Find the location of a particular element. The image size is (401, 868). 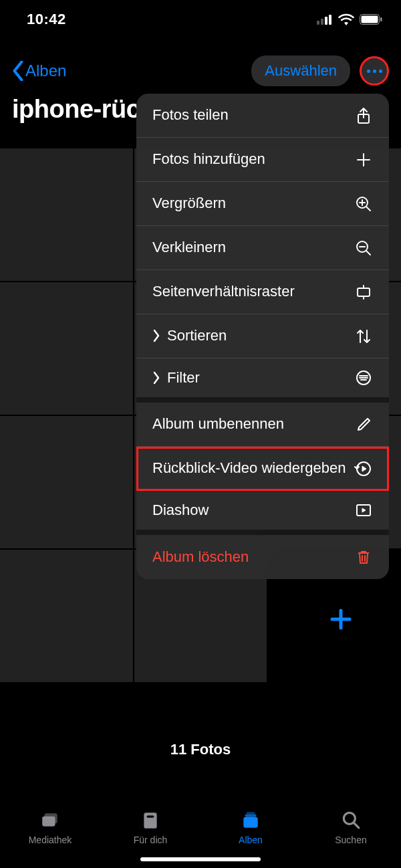

memory-play-icon is located at coordinates (364, 469).